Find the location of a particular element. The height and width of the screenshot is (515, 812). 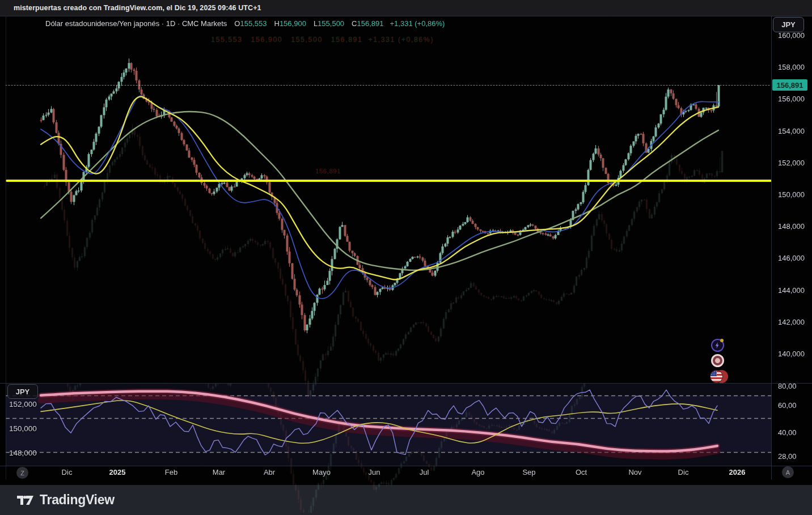

price-axis-label: 150,000 is located at coordinates (792, 195).